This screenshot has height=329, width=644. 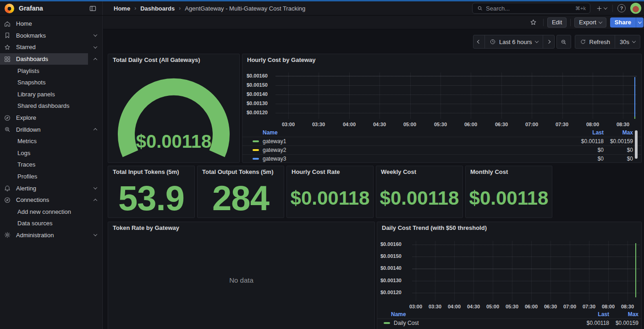 I want to click on sidebar-item-explore: Explore, so click(x=51, y=118).